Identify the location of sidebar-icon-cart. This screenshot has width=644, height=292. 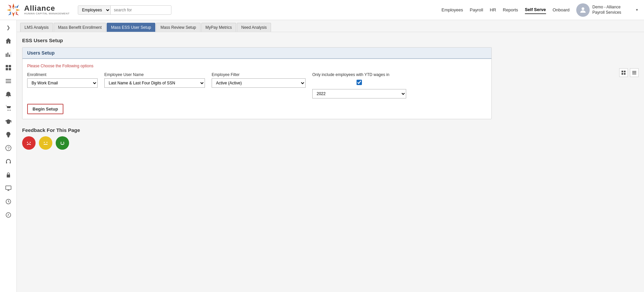
(8, 108).